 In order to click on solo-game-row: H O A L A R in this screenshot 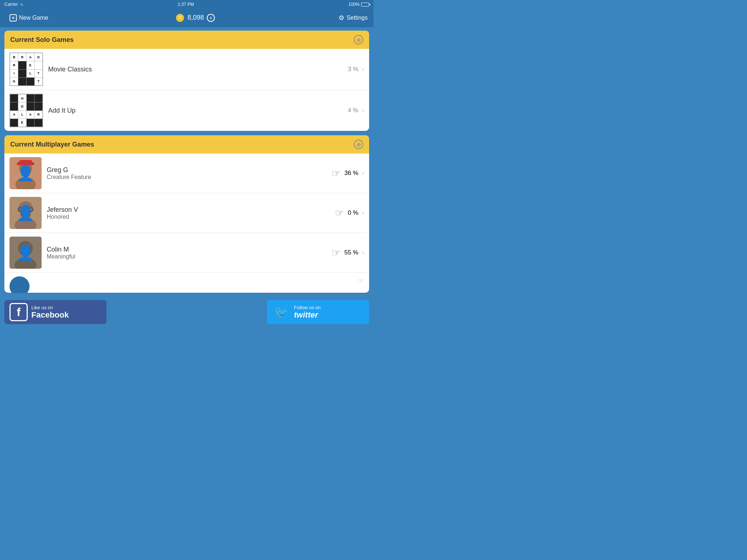, I will do `click(187, 110)`.